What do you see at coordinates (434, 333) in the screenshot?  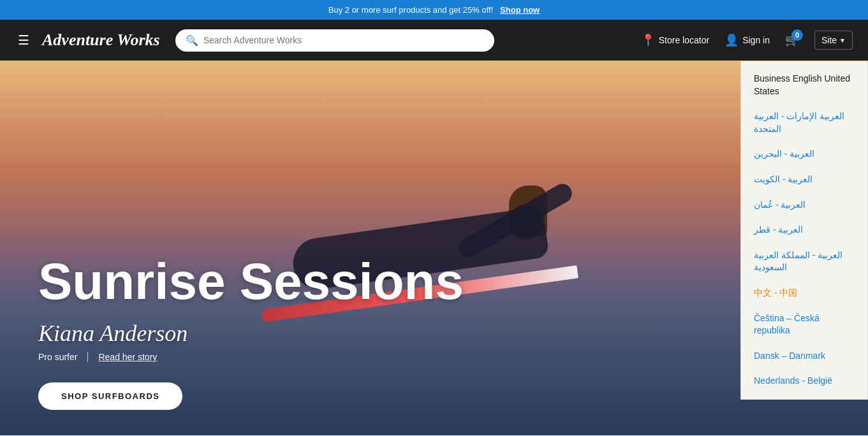 I see `hero-surfer-name: Kiana Anderson` at bounding box center [434, 333].